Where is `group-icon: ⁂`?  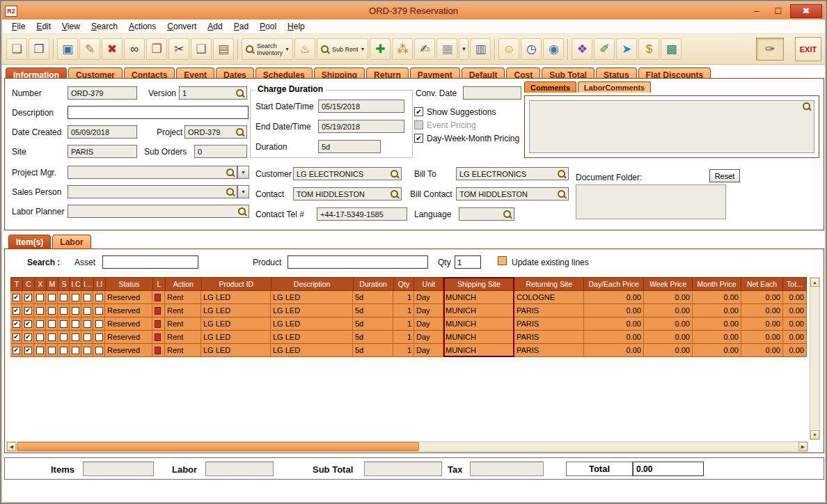 group-icon: ⁂ is located at coordinates (402, 49).